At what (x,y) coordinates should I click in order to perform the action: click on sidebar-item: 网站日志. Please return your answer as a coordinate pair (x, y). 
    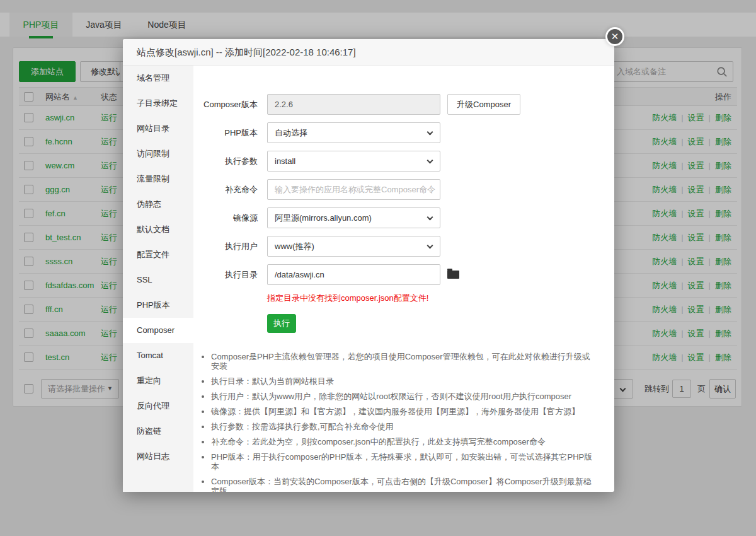
    Looking at the image, I should click on (158, 457).